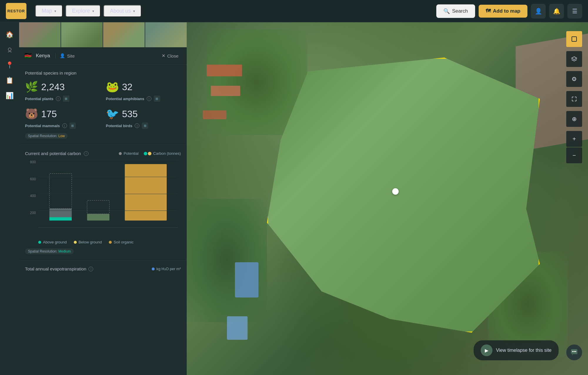 This screenshot has width=588, height=375. I want to click on close-label: Close, so click(173, 56).